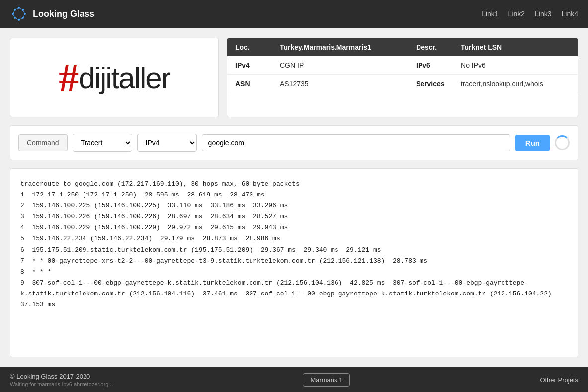 Image resolution: width=588 pixels, height=392 pixels. Describe the element at coordinates (403, 84) in the screenshot. I see `info-row-2: ASN AS12735 Services tracert,nslookup,cu…` at that location.